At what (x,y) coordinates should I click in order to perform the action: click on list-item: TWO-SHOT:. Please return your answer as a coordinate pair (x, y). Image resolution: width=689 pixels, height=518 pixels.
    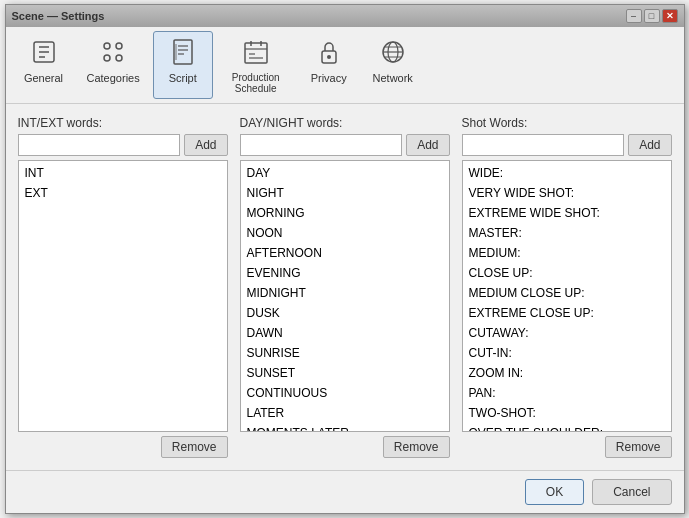
    Looking at the image, I should click on (567, 413).